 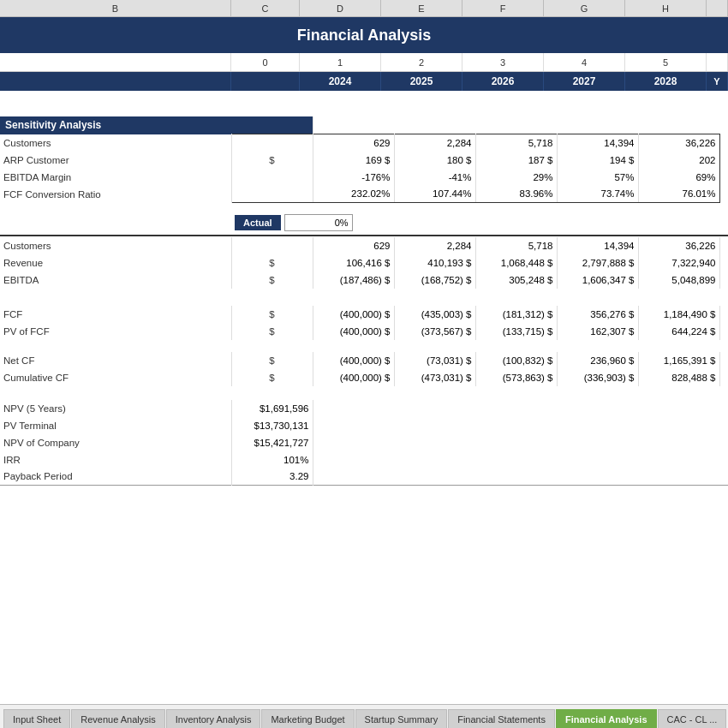 What do you see at coordinates (724, 331) in the screenshot?
I see `pvfcf-2028: 1,792,347 $` at bounding box center [724, 331].